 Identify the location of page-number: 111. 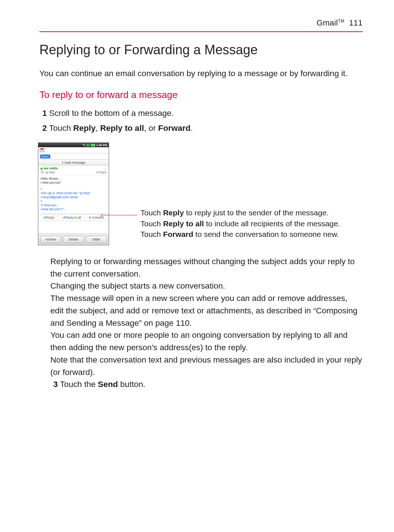
(356, 23).